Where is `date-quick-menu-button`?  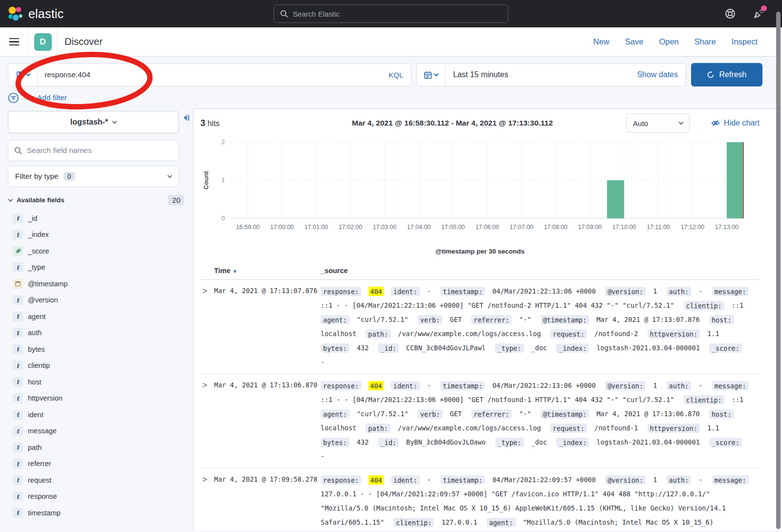
date-quick-menu-button is located at coordinates (431, 75).